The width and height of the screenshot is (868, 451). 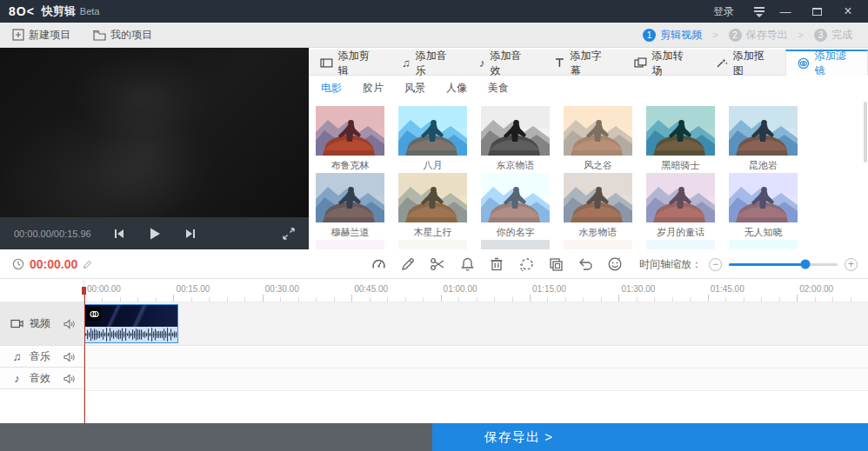 I want to click on filter-布鲁克林: 布鲁克林, so click(x=350, y=137).